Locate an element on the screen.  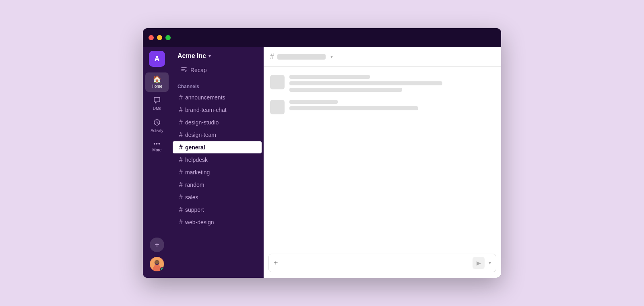
channel-item-brand-team-chat: # brand-team-chat is located at coordinates (217, 110).